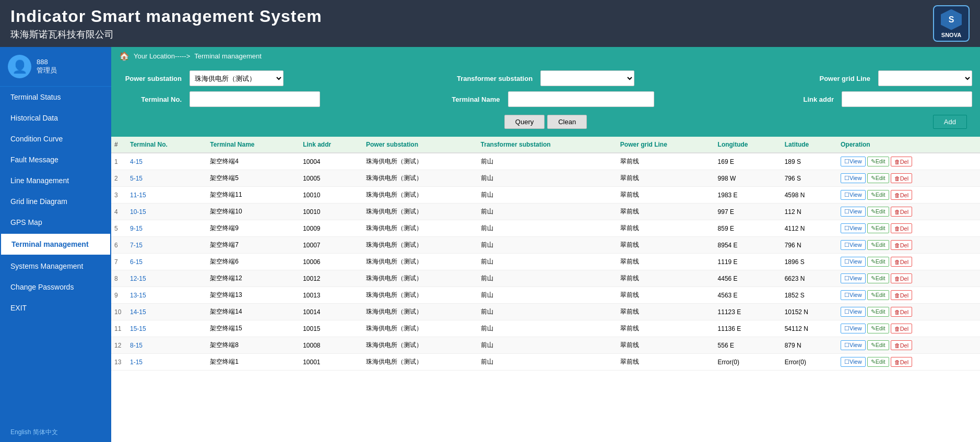  I want to click on table-row: 2 5-15 架空终端5 10005 珠海供电所（测试） 前山 翠前线 998 …, so click(546, 178).